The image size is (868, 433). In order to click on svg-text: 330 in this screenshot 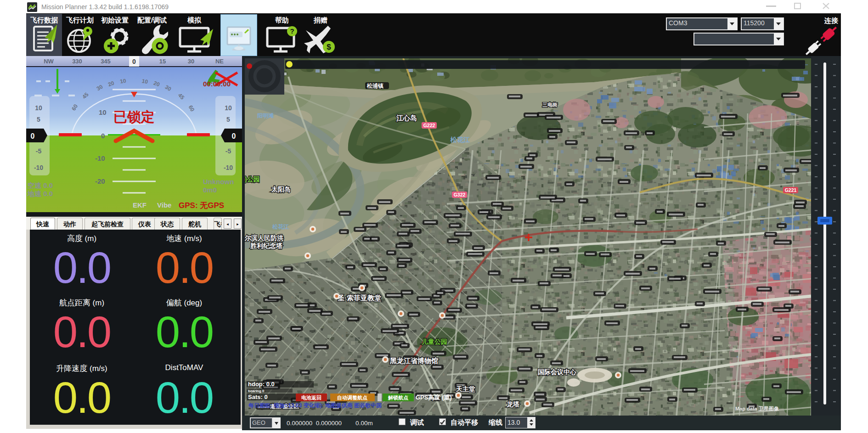, I will do `click(77, 62)`.